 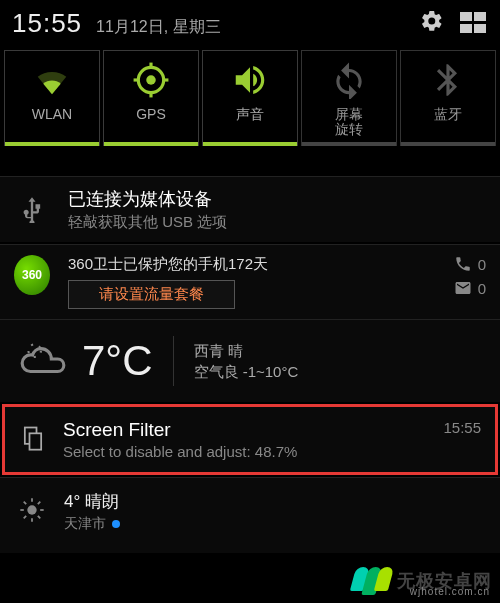 I want to click on status-bar: 15:55 11月12日, 星期三, so click(x=250, y=23).